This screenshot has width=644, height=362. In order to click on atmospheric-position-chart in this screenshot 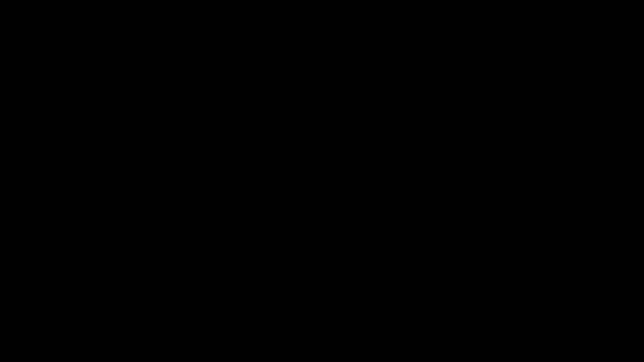, I will do `click(88, 101)`.